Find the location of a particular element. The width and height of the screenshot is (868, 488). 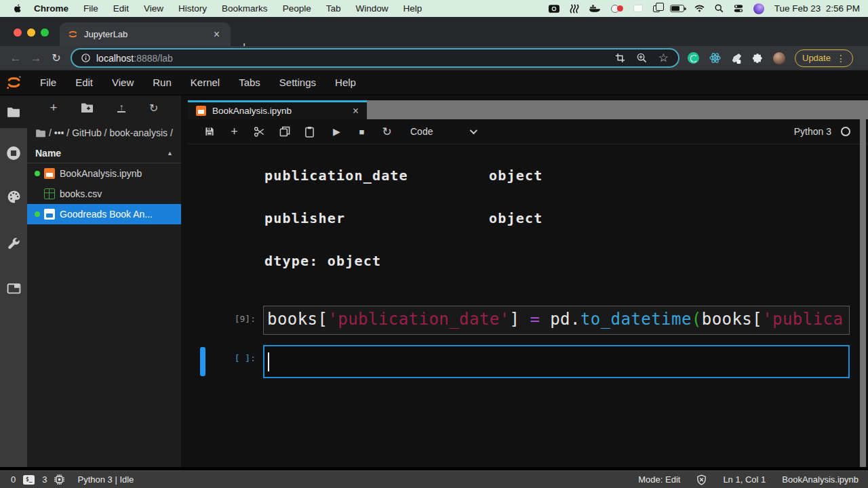

kernel-status-icon is located at coordinates (846, 131).